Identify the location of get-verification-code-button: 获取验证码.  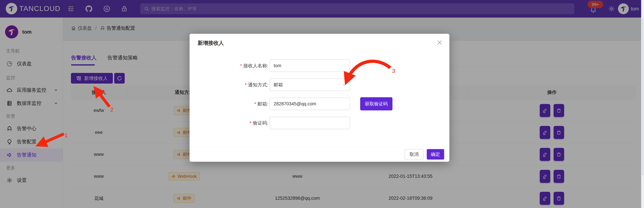
(376, 104).